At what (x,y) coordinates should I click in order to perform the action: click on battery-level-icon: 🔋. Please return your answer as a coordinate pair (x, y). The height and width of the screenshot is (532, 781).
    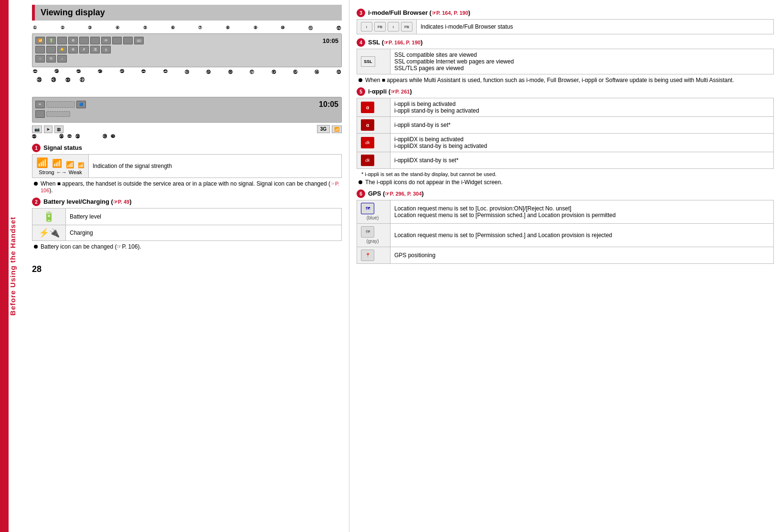
    Looking at the image, I should click on (49, 217).